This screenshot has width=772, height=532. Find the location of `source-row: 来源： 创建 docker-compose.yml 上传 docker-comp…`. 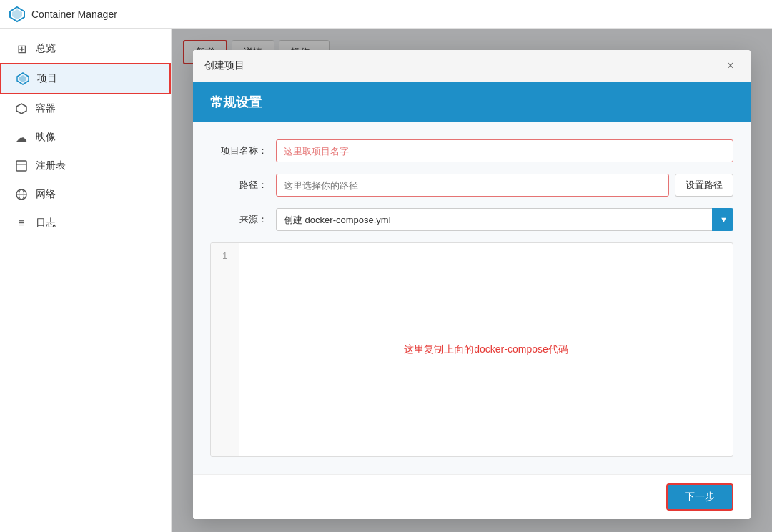

source-row: 来源： 创建 docker-compose.yml 上传 docker-comp… is located at coordinates (472, 220).